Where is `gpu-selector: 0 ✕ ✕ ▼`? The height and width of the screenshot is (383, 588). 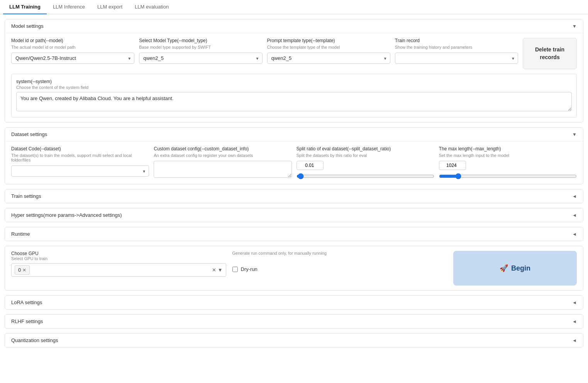
gpu-selector: 0 ✕ ✕ ▼ is located at coordinates (119, 270).